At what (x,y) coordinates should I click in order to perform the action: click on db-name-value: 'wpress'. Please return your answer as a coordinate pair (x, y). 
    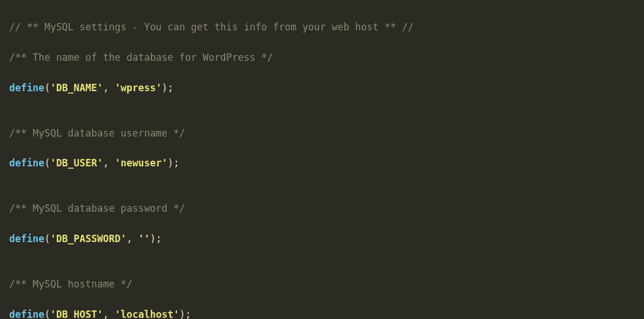
    Looking at the image, I should click on (138, 88).